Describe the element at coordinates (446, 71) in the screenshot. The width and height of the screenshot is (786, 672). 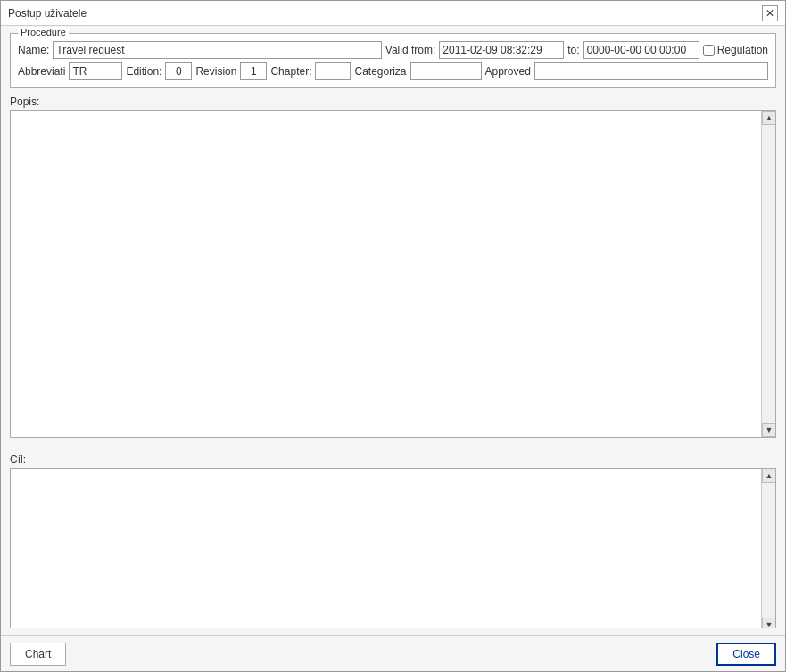
I see `category-input` at that location.